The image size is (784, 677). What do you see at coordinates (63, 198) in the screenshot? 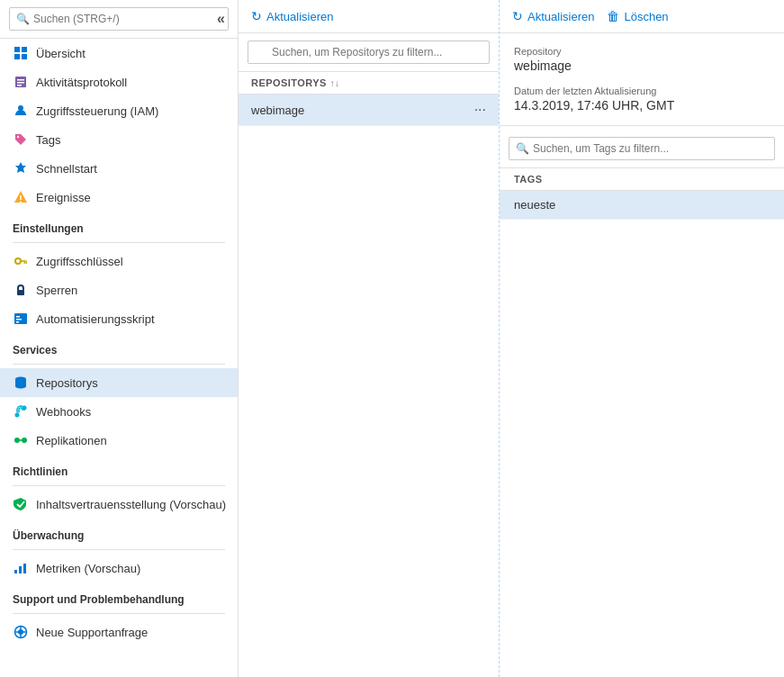
I see `sidebar-item-label-ereignisse: Ereignisse` at bounding box center [63, 198].